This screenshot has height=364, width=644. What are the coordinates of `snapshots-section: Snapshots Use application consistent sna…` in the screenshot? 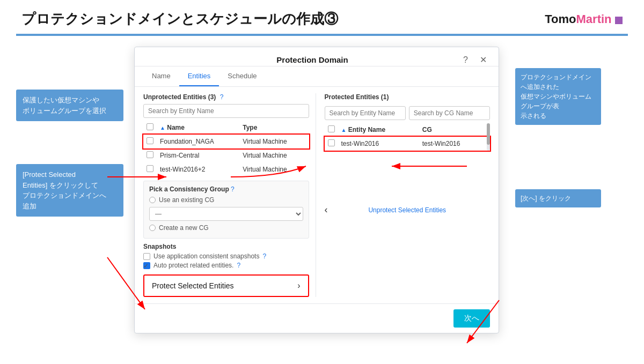 It's located at (226, 256).